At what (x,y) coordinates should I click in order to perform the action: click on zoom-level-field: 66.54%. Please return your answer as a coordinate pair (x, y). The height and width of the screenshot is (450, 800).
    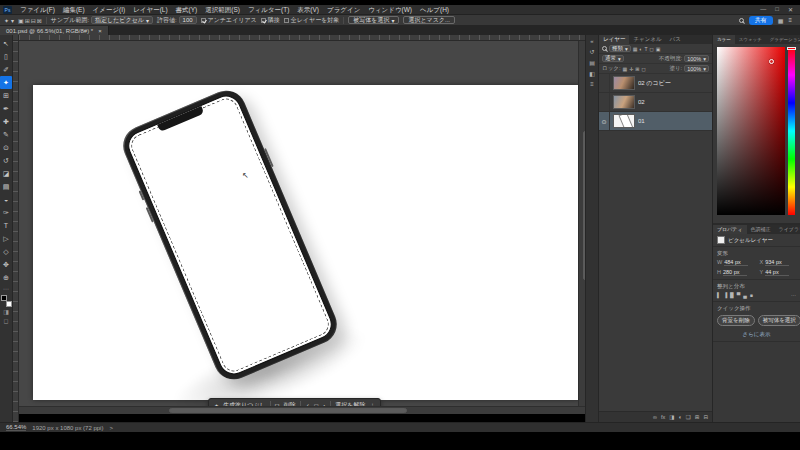
    Looking at the image, I should click on (16, 428).